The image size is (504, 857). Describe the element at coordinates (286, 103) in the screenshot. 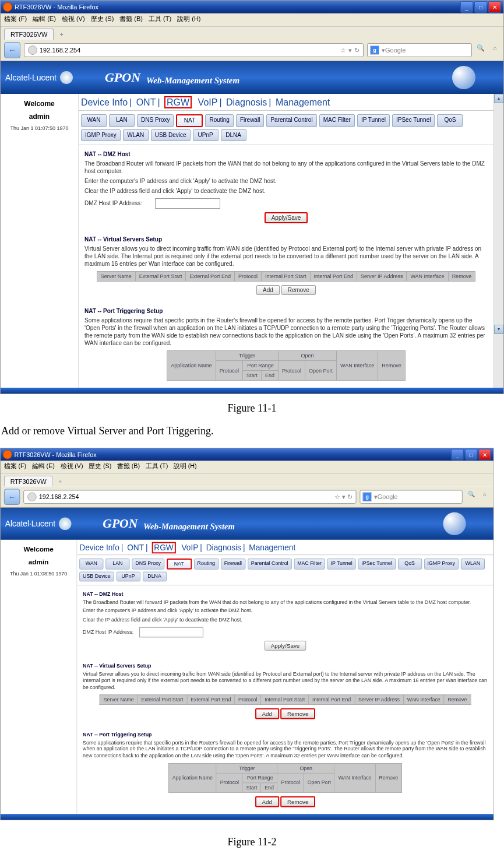

I see `main-tabs: Device Info| ONT| RGW VoIP| Diagnosis| M…` at that location.